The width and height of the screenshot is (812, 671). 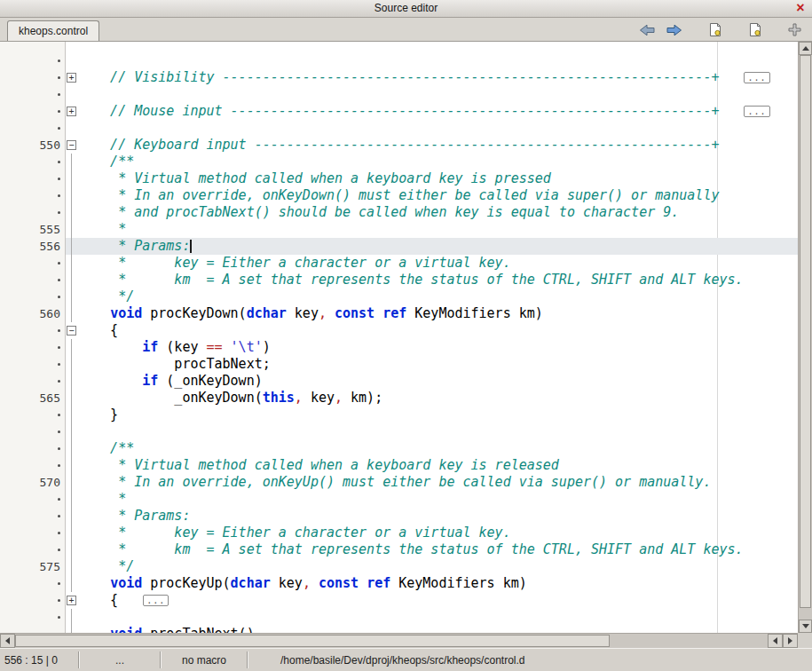 I want to click on code-line: + // Mouse input -----------------------…, so click(x=399, y=112).